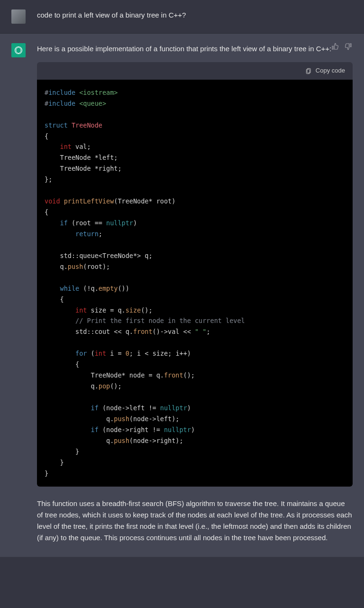 Image resolution: width=364 pixels, height=608 pixels. What do you see at coordinates (195, 49) in the screenshot?
I see `assistant-intro: Here is a possible implementation of a f…` at bounding box center [195, 49].